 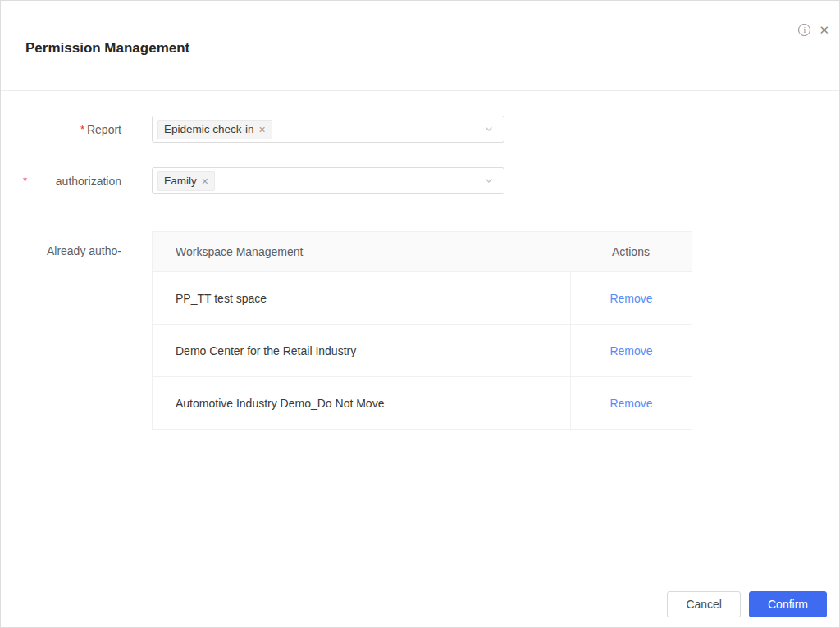 I want to click on workspace-name: Automotive Industry Demo_Do Not Move, so click(x=361, y=403).